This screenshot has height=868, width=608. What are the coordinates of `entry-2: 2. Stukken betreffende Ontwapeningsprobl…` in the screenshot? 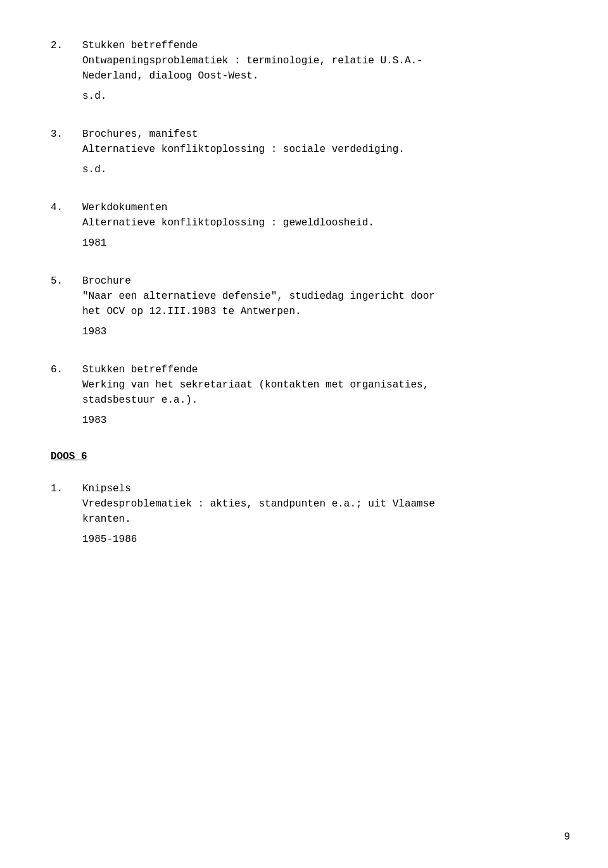 It's located at (304, 71).